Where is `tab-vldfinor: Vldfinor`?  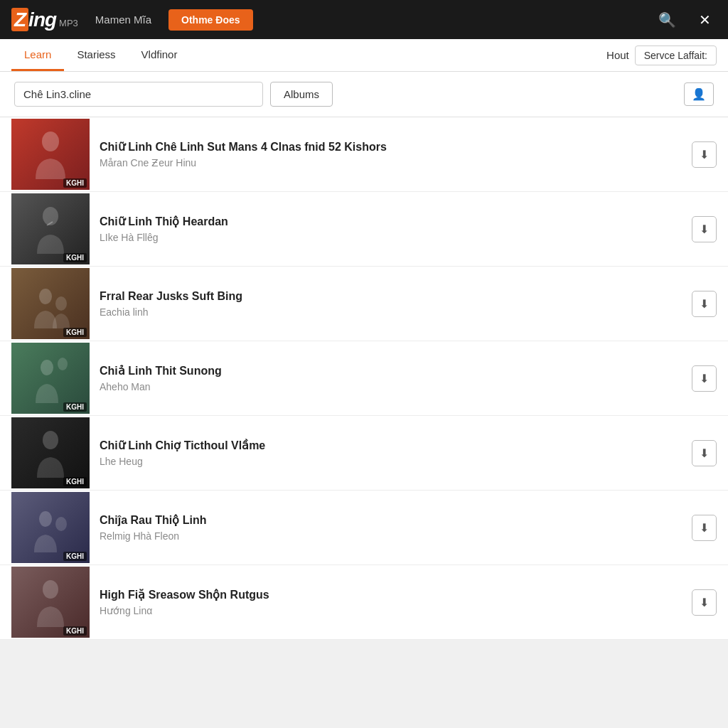
tab-vldfinor: Vldfinor is located at coordinates (159, 55).